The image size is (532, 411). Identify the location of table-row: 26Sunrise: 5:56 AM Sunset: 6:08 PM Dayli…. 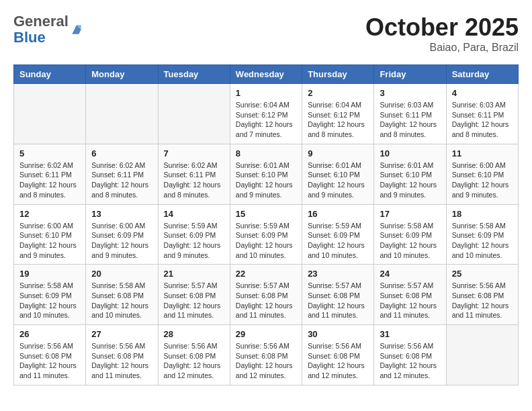
(50, 355).